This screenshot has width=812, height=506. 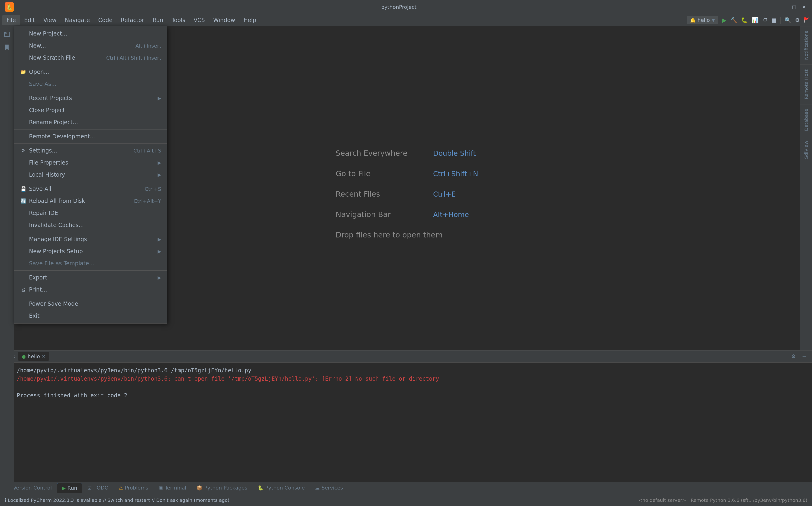 What do you see at coordinates (90, 46) in the screenshot?
I see `menu-new: New... Alt+Insert` at bounding box center [90, 46].